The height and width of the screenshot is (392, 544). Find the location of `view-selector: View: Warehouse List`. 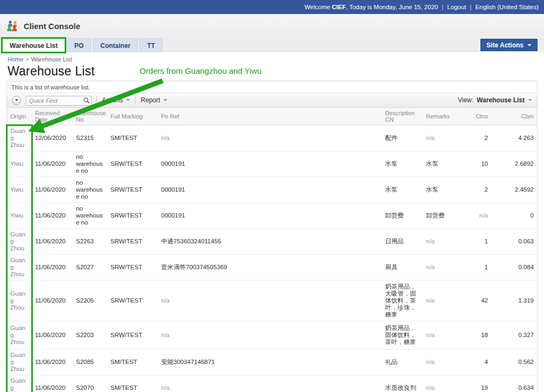

view-selector: View: Warehouse List is located at coordinates (495, 100).